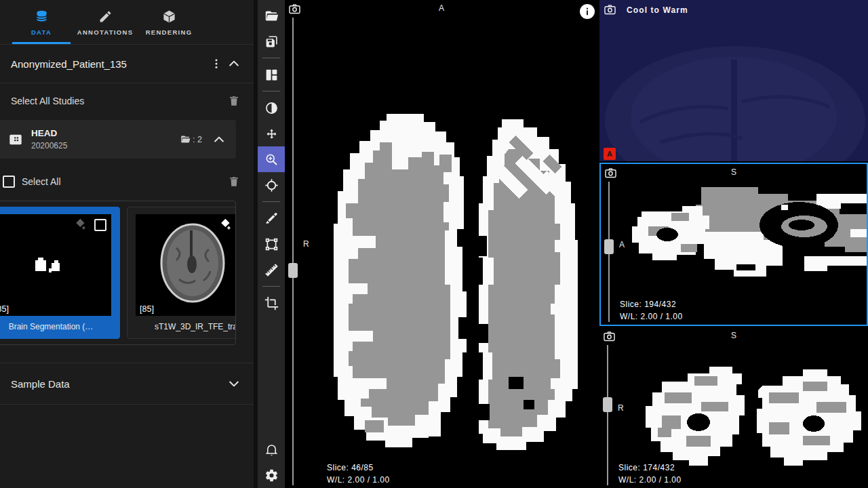  I want to click on open-files-button, so click(271, 16).